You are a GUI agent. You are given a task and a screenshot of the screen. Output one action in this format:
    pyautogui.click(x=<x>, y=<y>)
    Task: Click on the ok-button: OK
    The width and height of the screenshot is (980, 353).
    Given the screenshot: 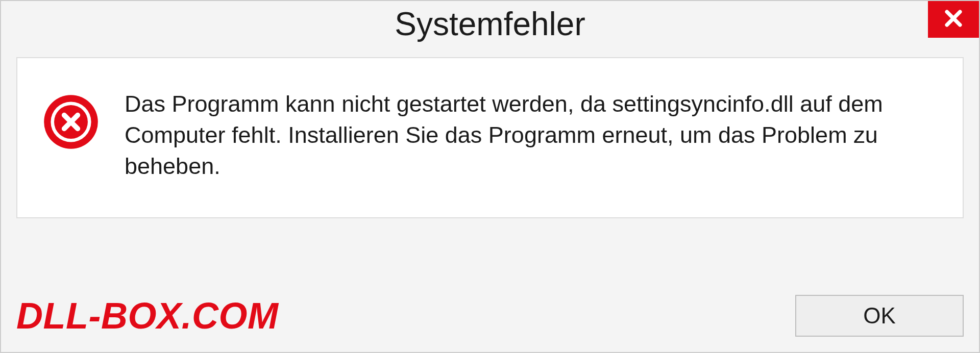 What is the action you would take?
    pyautogui.click(x=879, y=316)
    